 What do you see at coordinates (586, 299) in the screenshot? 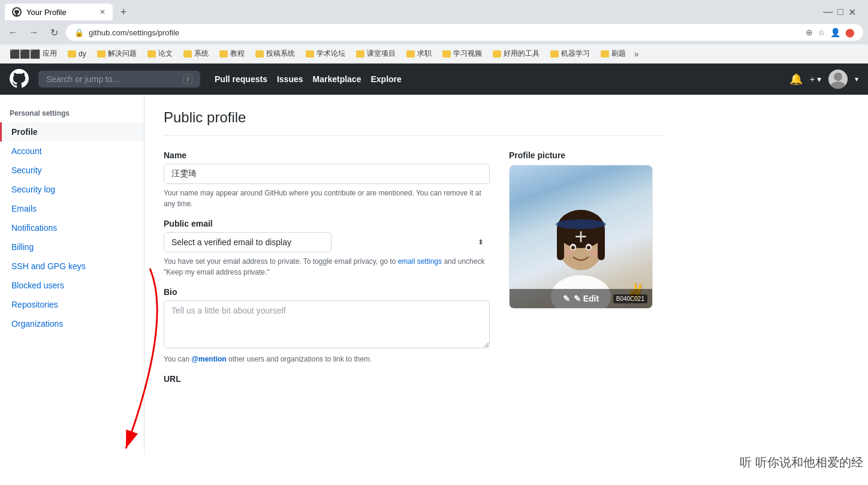
I see `edit-label: ✎ Edit` at bounding box center [586, 299].